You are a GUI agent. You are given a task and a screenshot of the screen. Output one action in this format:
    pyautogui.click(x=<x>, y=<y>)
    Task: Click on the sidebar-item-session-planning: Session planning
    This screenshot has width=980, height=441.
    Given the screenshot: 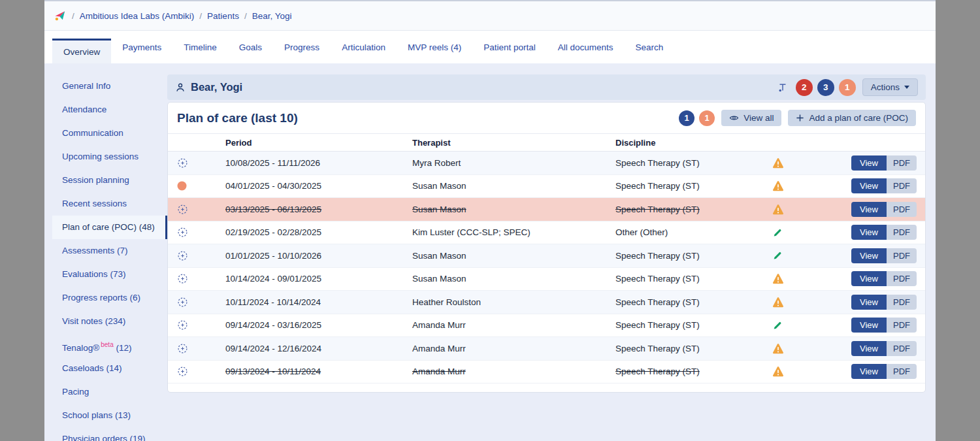 What is the action you would take?
    pyautogui.click(x=110, y=180)
    